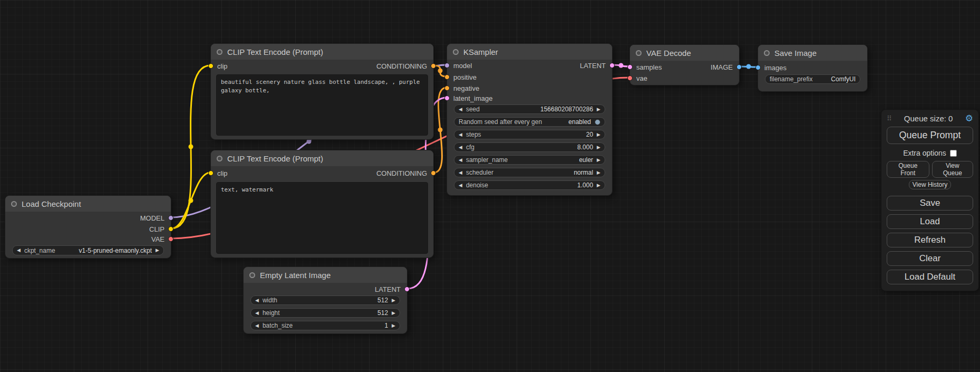 This screenshot has height=372, width=980. I want to click on node-title-bar: Load Checkpoint, so click(88, 204).